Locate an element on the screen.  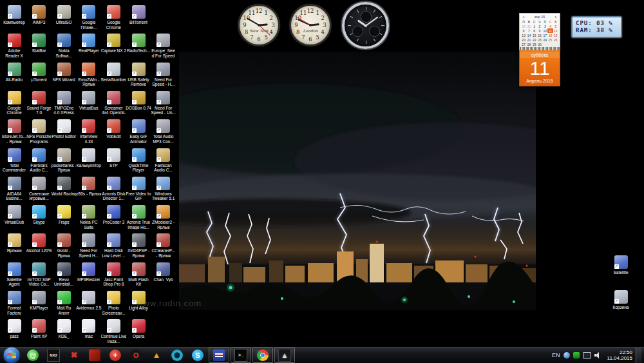
calendar-day-cell: 31 is located at coordinates (529, 26).